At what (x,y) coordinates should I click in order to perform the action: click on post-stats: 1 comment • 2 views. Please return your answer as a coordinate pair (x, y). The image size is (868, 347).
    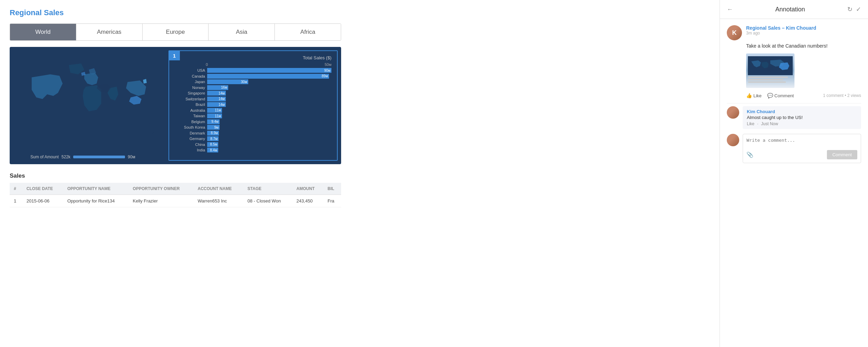
    Looking at the image, I should click on (842, 96).